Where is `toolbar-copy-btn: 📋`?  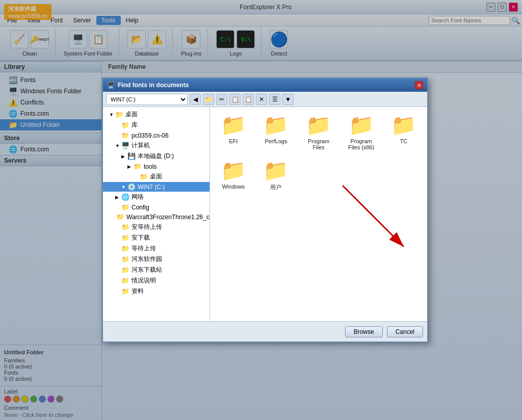 toolbar-copy-btn: 📋 is located at coordinates (235, 99).